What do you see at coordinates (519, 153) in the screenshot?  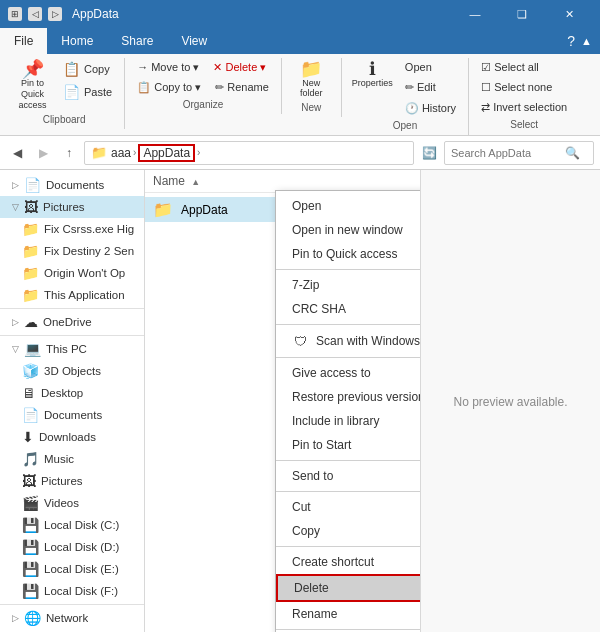 I see `search-box: 🔍` at bounding box center [519, 153].